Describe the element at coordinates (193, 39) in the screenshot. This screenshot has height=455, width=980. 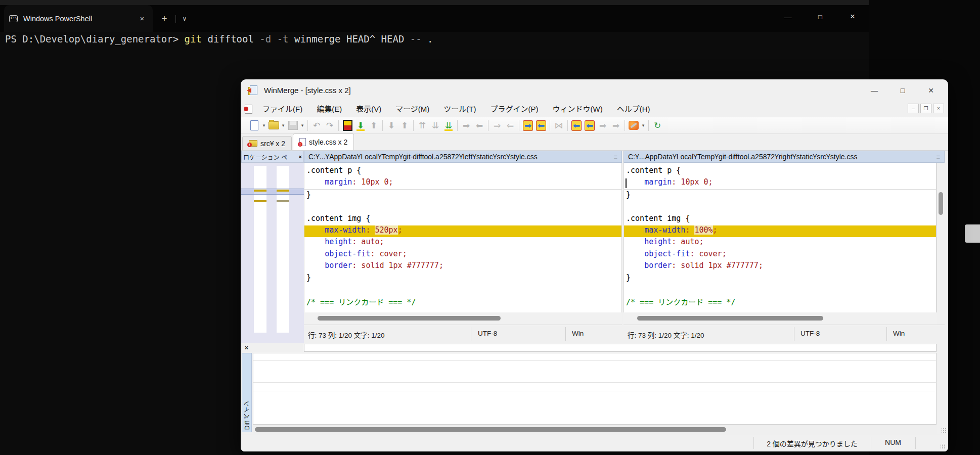
I see `command-segment: git` at that location.